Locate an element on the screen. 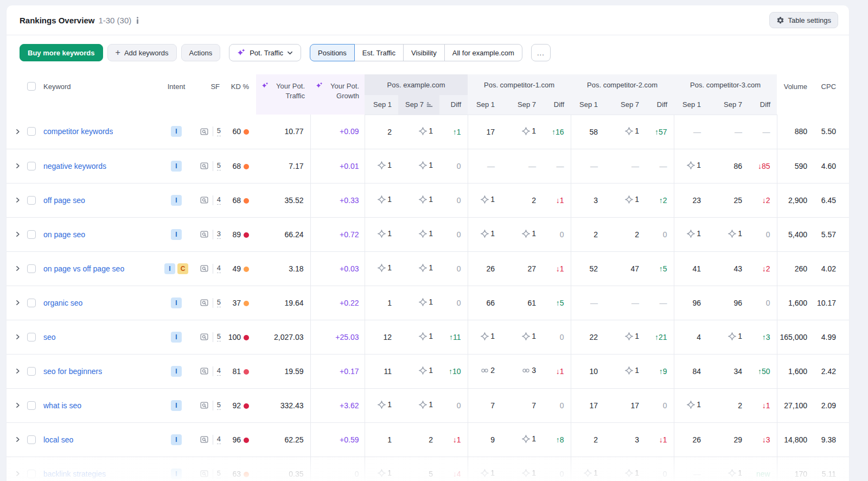 The height and width of the screenshot is (481, 868). keyword-link: negative keywords is located at coordinates (75, 166).